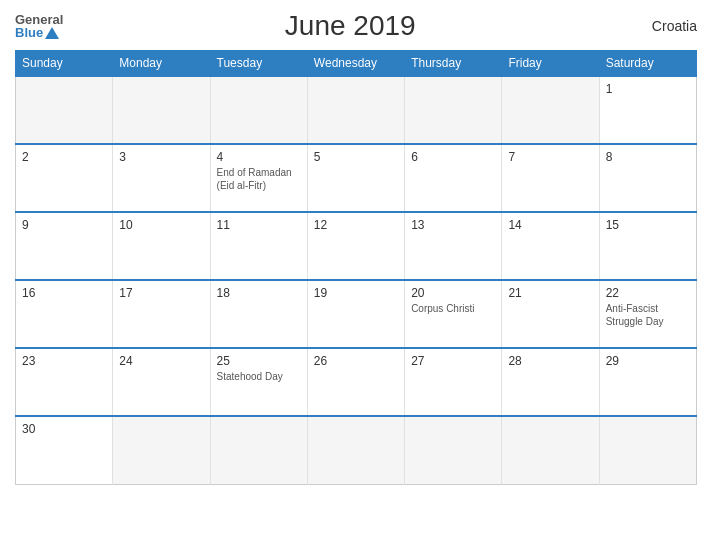 This screenshot has width=712, height=550. What do you see at coordinates (356, 314) in the screenshot?
I see `calendar-cell: 19` at bounding box center [356, 314].